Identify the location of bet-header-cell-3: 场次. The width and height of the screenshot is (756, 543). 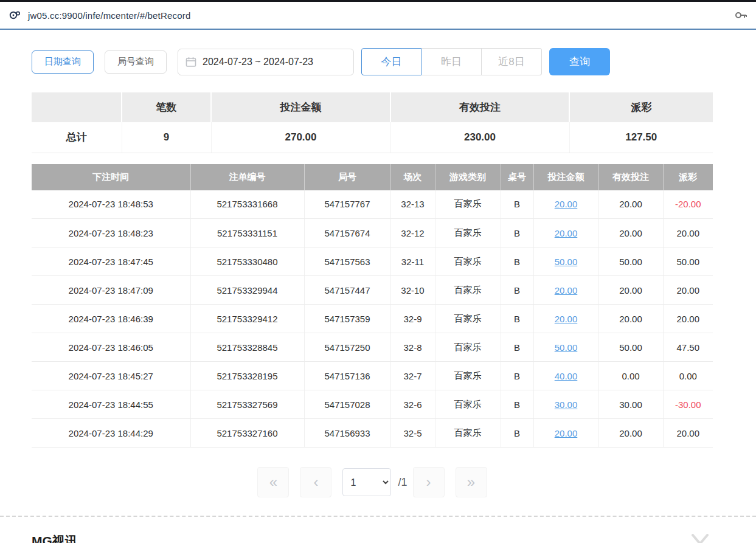
(412, 178).